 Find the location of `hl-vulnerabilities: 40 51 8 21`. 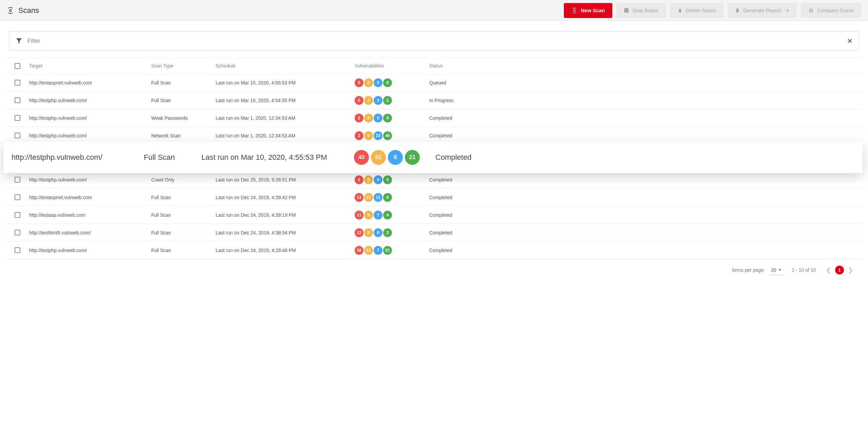

hl-vulnerabilities: 40 51 8 21 is located at coordinates (395, 157).